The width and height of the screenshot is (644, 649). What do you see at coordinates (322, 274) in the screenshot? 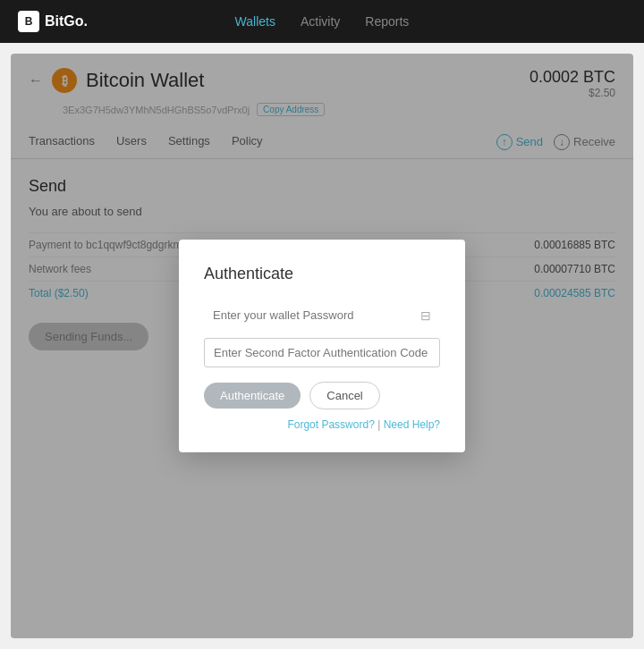
I see `modal-title: Authenticate` at bounding box center [322, 274].